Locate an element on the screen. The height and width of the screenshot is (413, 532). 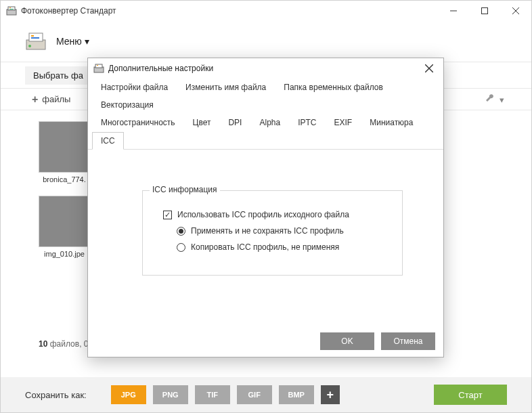
tab-alpha: Alpha is located at coordinates (269, 123).